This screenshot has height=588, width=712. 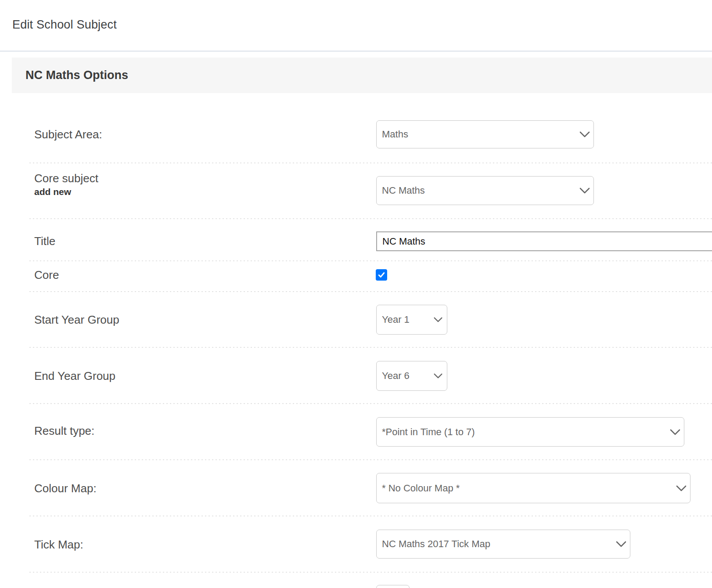 What do you see at coordinates (392, 134) in the screenshot?
I see `subject-area-value: Maths` at bounding box center [392, 134].